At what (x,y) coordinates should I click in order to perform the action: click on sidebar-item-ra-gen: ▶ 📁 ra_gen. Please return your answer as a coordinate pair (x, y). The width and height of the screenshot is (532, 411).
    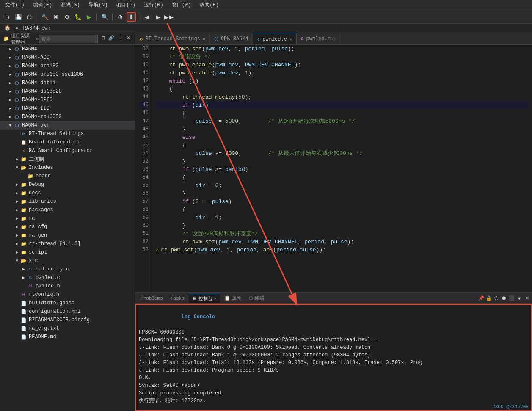
    Looking at the image, I should click on (68, 235).